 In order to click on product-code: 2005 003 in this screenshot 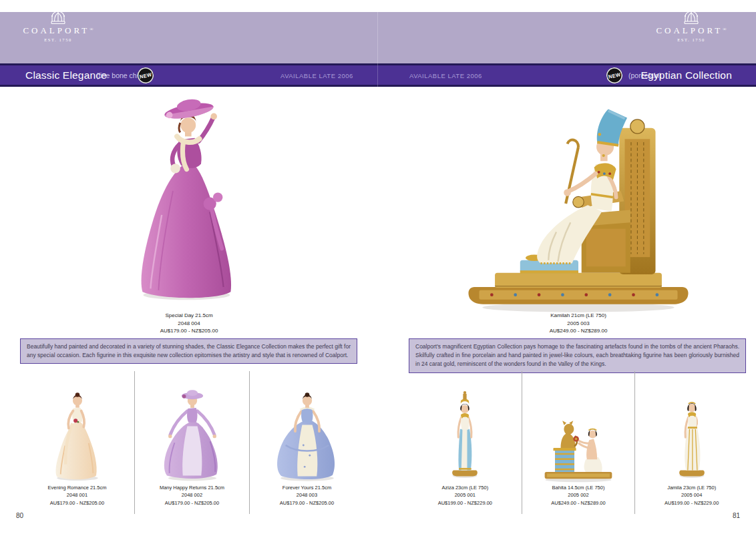, I will do `click(578, 324)`.